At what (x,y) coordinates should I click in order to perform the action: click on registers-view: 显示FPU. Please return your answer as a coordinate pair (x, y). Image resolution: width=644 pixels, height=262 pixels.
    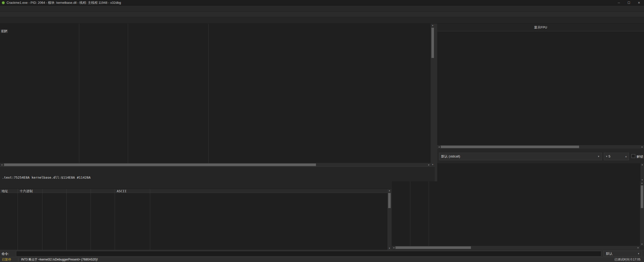
    Looking at the image, I should click on (541, 84).